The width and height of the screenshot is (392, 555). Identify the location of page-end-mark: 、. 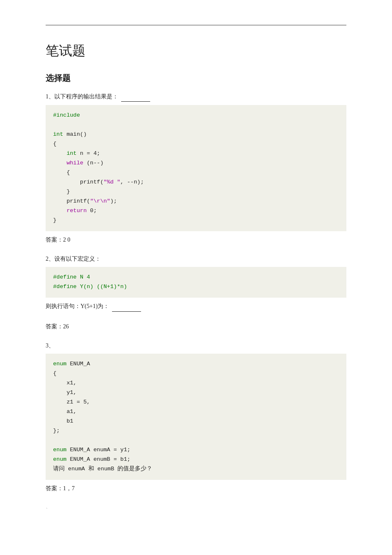
(196, 506).